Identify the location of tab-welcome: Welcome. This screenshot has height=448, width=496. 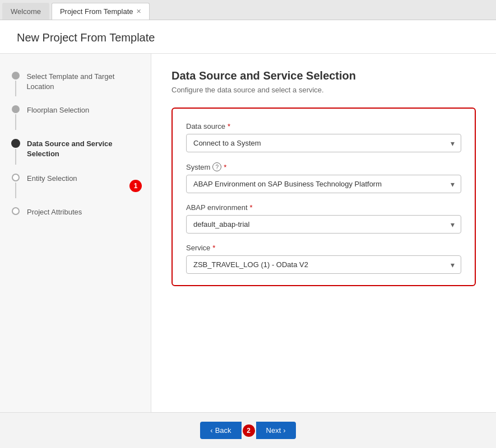
(26, 11).